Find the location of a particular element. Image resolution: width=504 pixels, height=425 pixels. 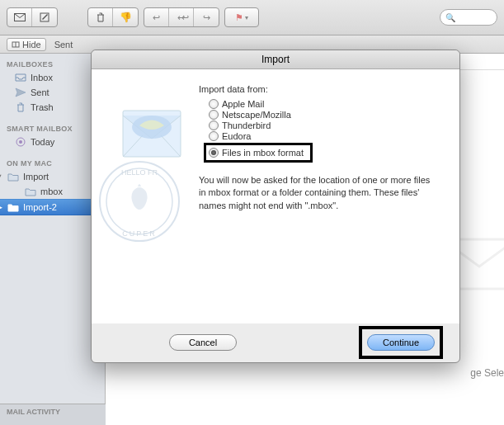

radio-eudora: Eudora is located at coordinates (324, 136).